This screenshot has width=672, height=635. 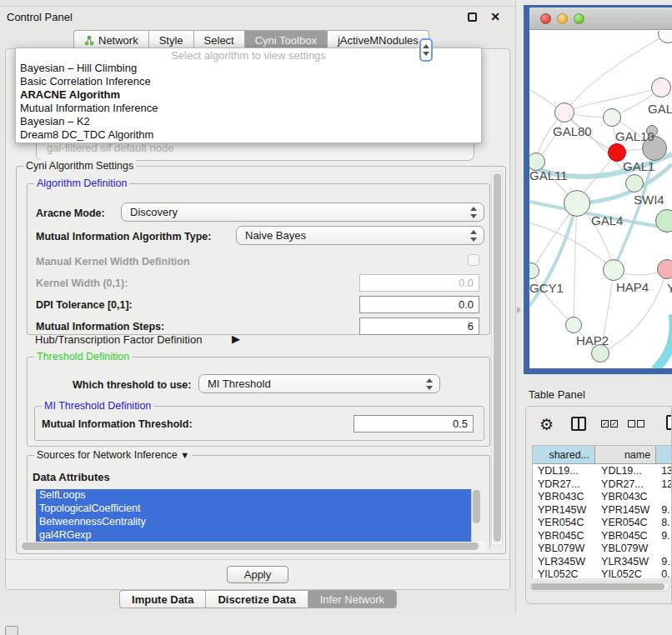 What do you see at coordinates (564, 573) in the screenshot?
I see `cell: YIL052C` at bounding box center [564, 573].